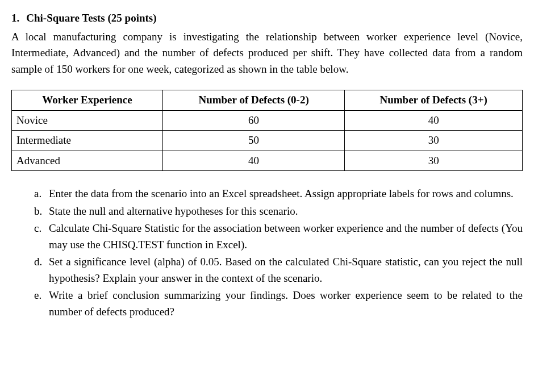 This screenshot has height=392, width=534. Describe the element at coordinates (87, 141) in the screenshot. I see `table-cell-label: Intermediate` at that location.